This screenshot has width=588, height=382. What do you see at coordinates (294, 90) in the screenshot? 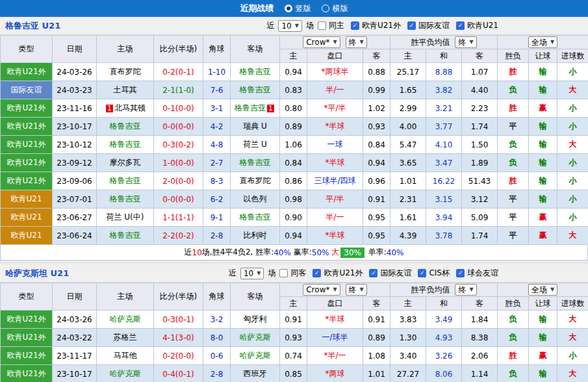
I see `match-row: 国际友谊24-03-23土耳其2-1(1-0)7-6格鲁吉亚0.83半/一0.9…` at bounding box center [294, 90].